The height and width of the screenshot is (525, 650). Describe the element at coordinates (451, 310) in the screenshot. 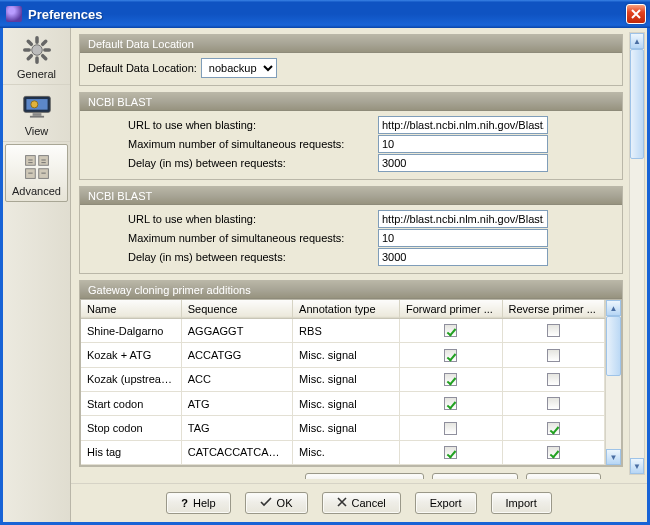

I see `col-forward: Forward primer ...` at that location.